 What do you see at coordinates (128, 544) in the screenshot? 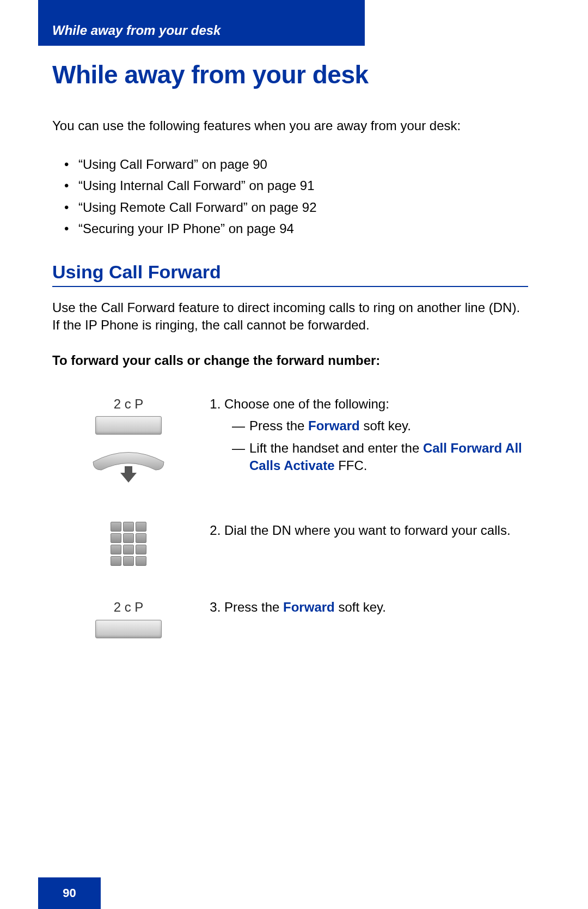
I see `keypad-icon` at bounding box center [128, 544].